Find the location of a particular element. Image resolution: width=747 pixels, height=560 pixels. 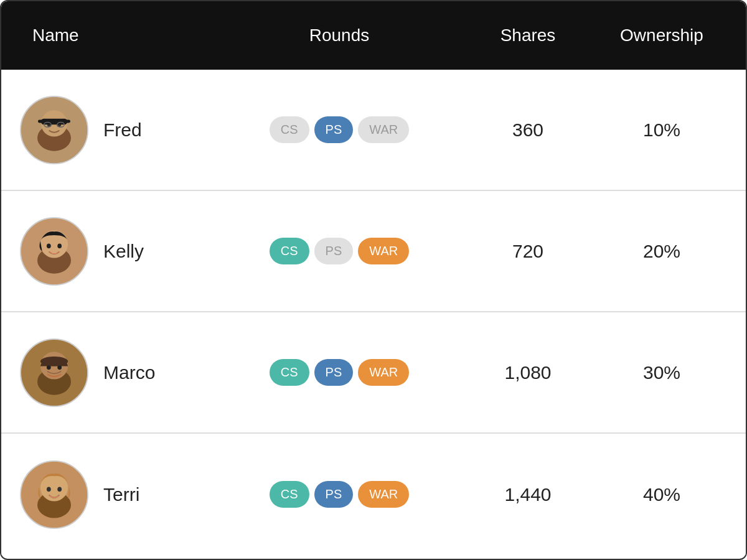

badge-cs-fred: CS is located at coordinates (289, 129).